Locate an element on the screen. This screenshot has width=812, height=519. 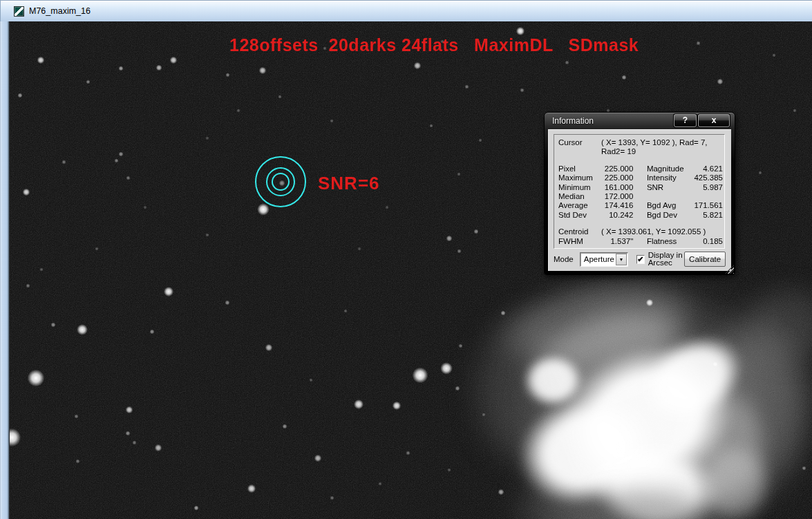
stat-row: Pixel225.000Magnitude4.621 is located at coordinates (641, 169).